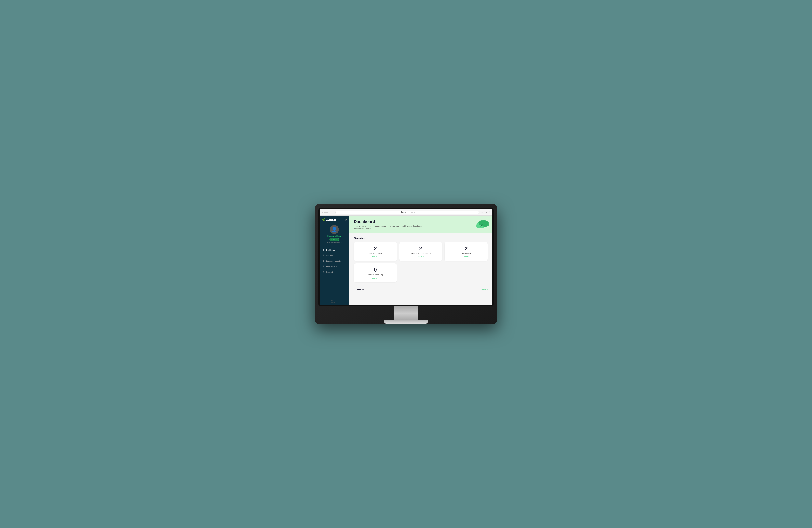 The image size is (812, 528). I want to click on sidebar-nav: ⊞ Dashboard ▤ Courses ▦ Learning Nuggets, so click(334, 271).